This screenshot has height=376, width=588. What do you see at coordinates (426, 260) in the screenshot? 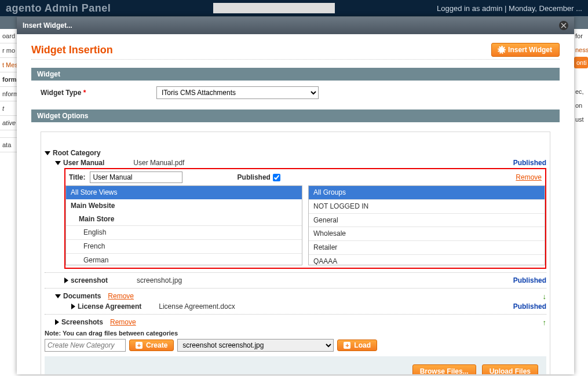
I see `list-item: QAAAA` at bounding box center [426, 260].